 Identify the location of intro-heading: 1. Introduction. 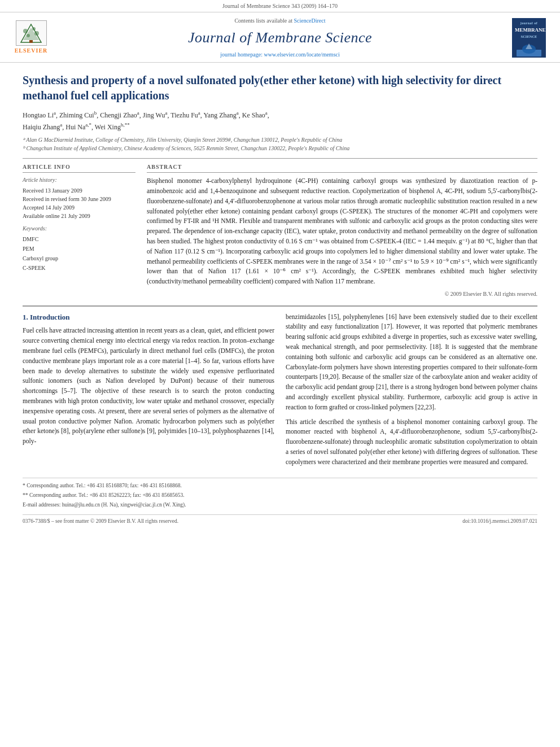
(148, 317).